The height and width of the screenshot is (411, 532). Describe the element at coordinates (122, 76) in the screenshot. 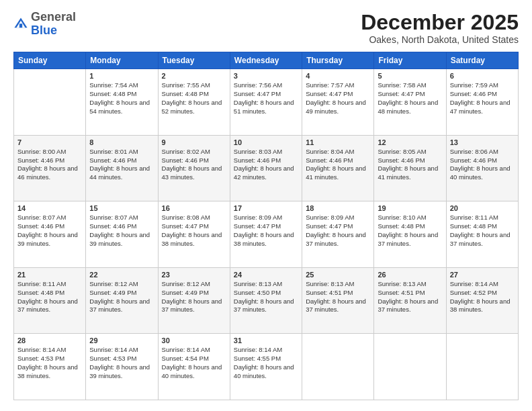

I see `day-number: 1` at that location.